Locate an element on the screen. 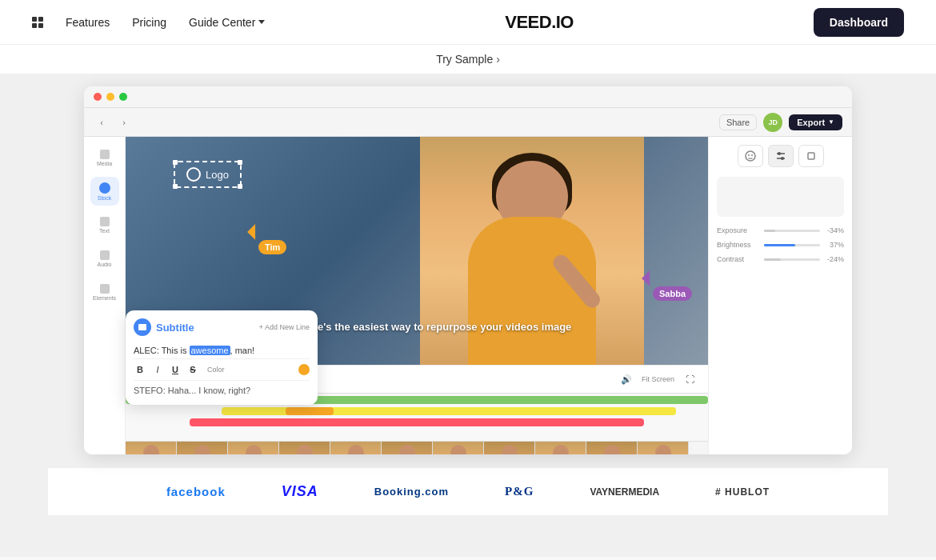 This screenshot has width=936, height=560. panel-tab-adjustments is located at coordinates (781, 156).